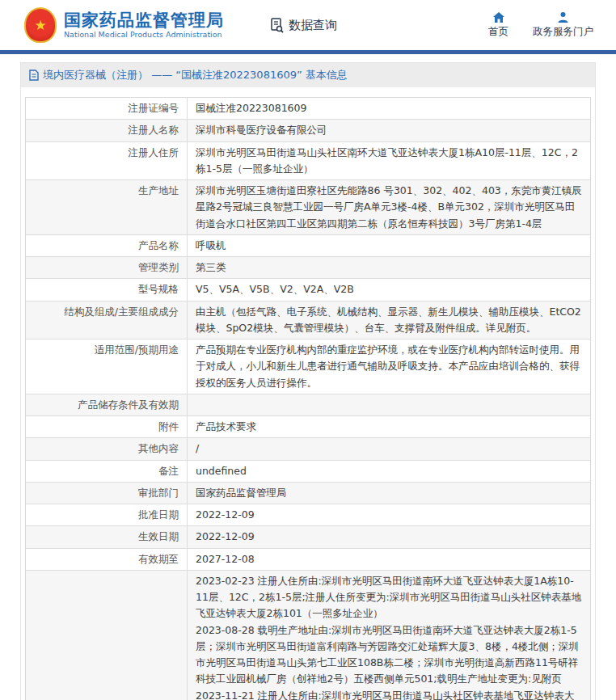  I want to click on row-value: 深圳市科曼医疗设备有限公司, so click(389, 130).